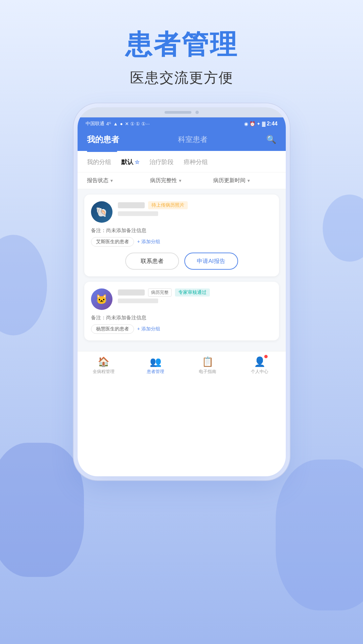  What do you see at coordinates (109, 124) in the screenshot?
I see `signal-4g: 4ᴳ` at bounding box center [109, 124].